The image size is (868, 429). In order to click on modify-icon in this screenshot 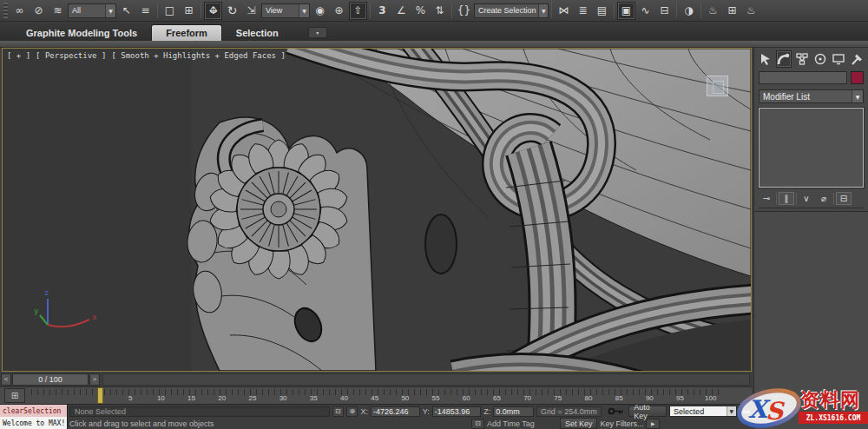, I will do `click(784, 59)`.